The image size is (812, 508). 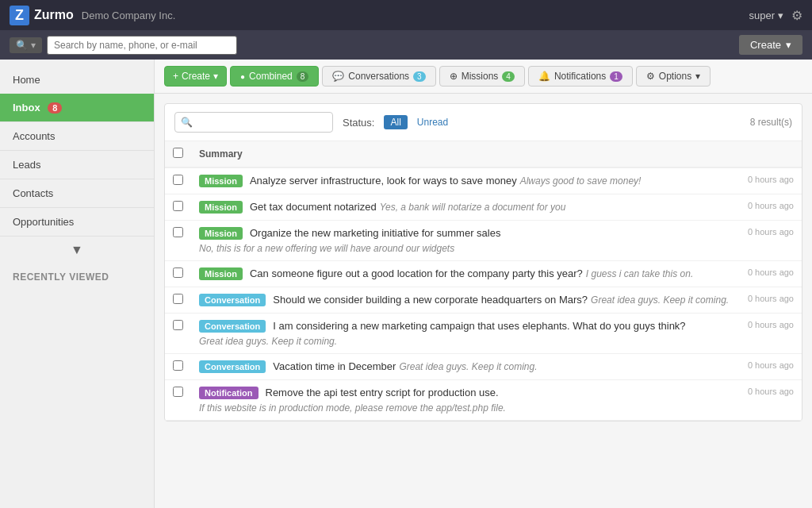 I want to click on logo-icon: Z, so click(x=19, y=16).